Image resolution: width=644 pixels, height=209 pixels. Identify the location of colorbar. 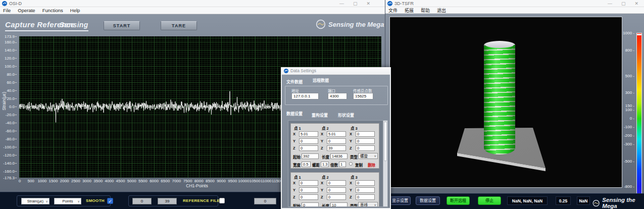
(639, 119).